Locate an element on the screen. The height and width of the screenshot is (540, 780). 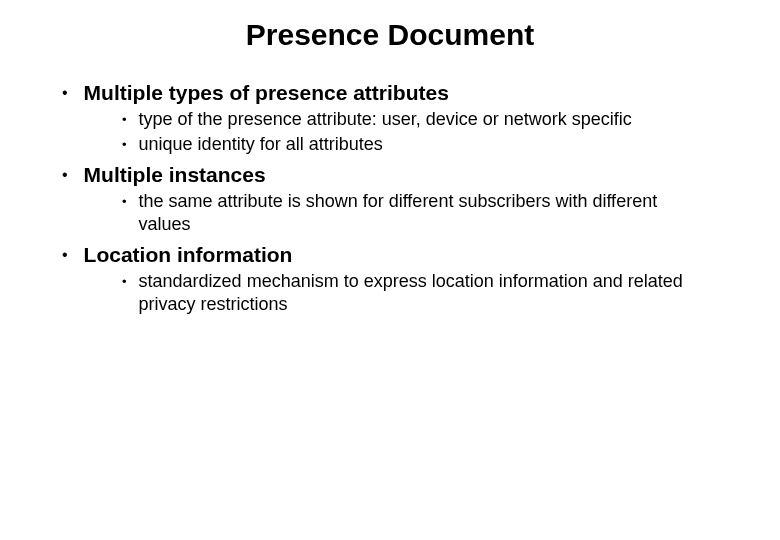
list-item: • Location information is located at coordinates (401, 255).